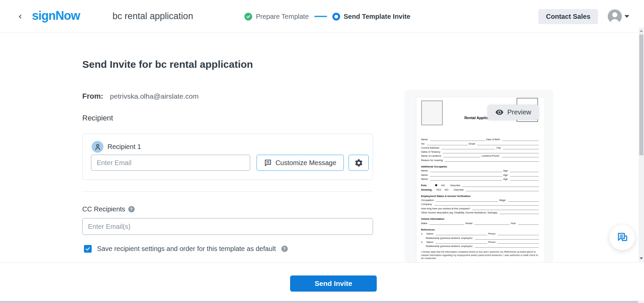 The image size is (644, 303). What do you see at coordinates (333, 284) in the screenshot?
I see `send-invite-button: Send Invite` at bounding box center [333, 284].